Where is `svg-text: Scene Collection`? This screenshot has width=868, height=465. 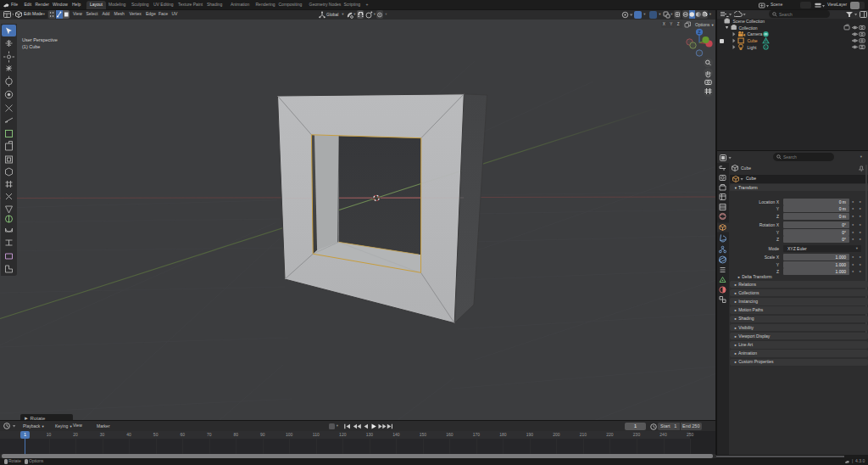
svg-text: Scene Collection is located at coordinates (749, 21).